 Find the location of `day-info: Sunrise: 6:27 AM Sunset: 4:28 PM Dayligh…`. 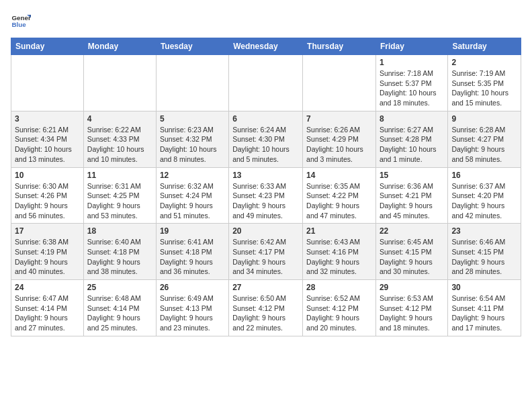

day-info: Sunrise: 6:27 AM Sunset: 4:28 PM Dayligh… is located at coordinates (412, 145).